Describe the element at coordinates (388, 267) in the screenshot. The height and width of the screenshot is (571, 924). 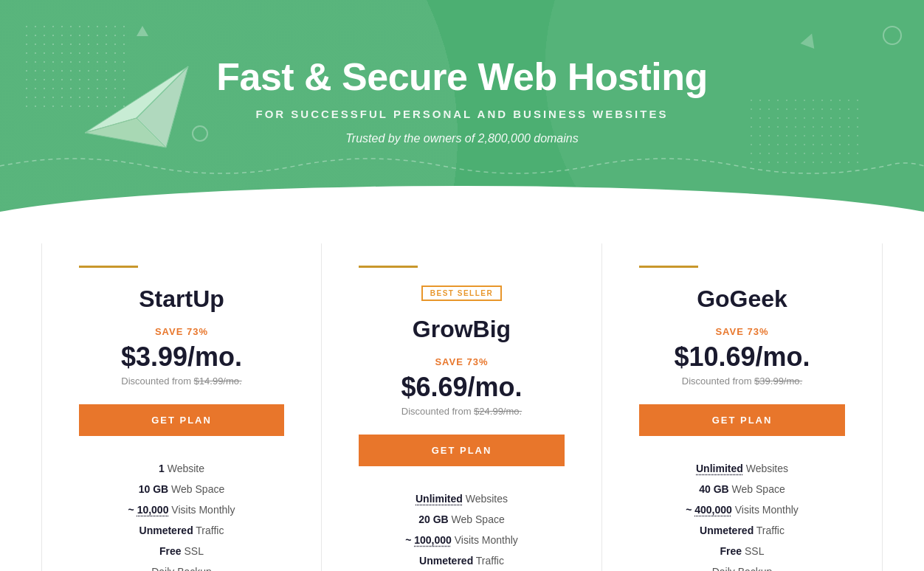
I see `accent-line-growbig` at that location.